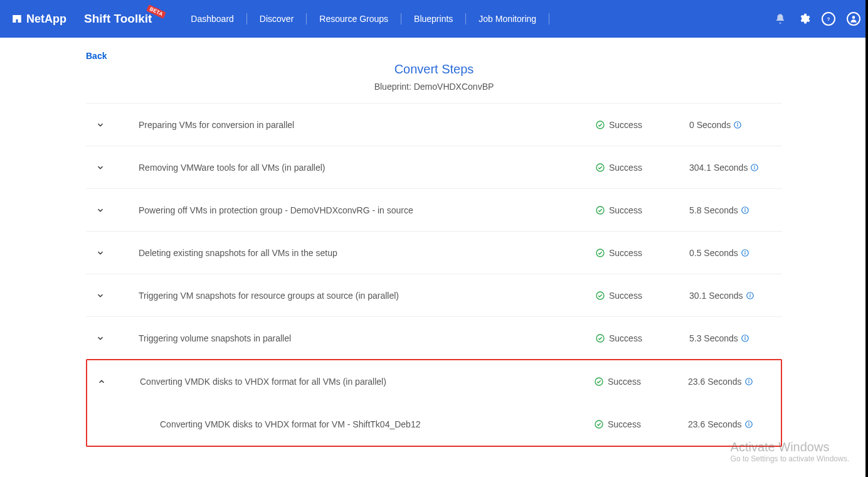  I want to click on step-row: Triggering VM snapshots for resource gro…, so click(434, 296).